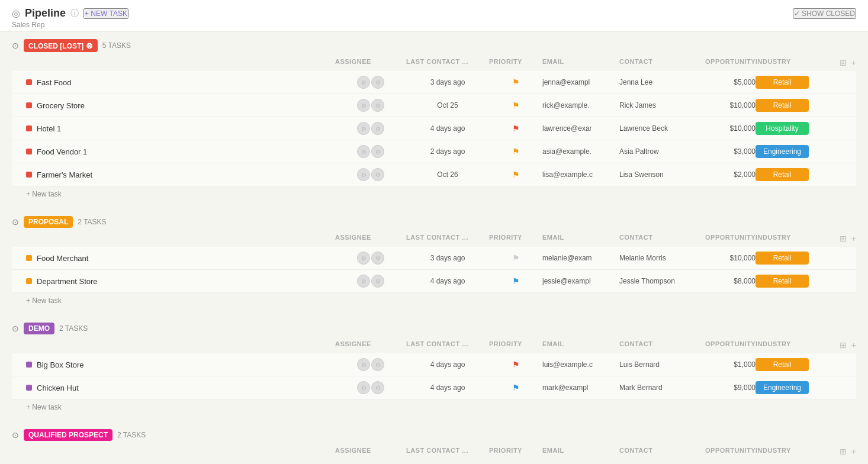 The height and width of the screenshot is (464, 868). Describe the element at coordinates (181, 258) in the screenshot. I see `task-name-cell: Food Merchant` at that location.